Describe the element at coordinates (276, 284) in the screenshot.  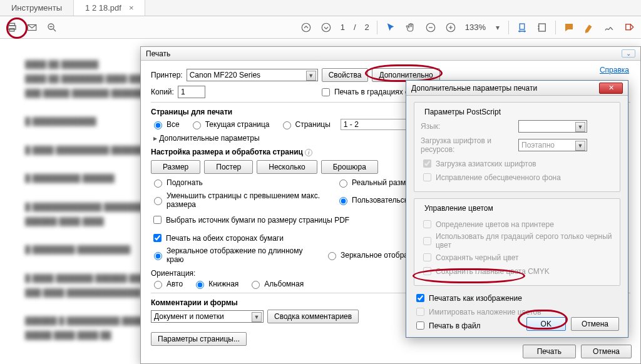
I see `orient-landscape-radio: Альбомная` at that location.